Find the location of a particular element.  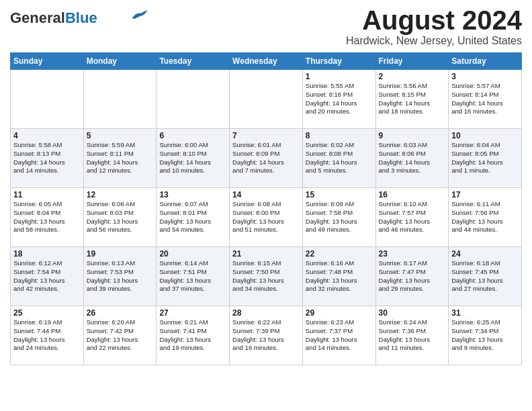

cell-content: Sunrise: 6:02 AM Sunset: 8:08 PM Dayligh… is located at coordinates (339, 158).